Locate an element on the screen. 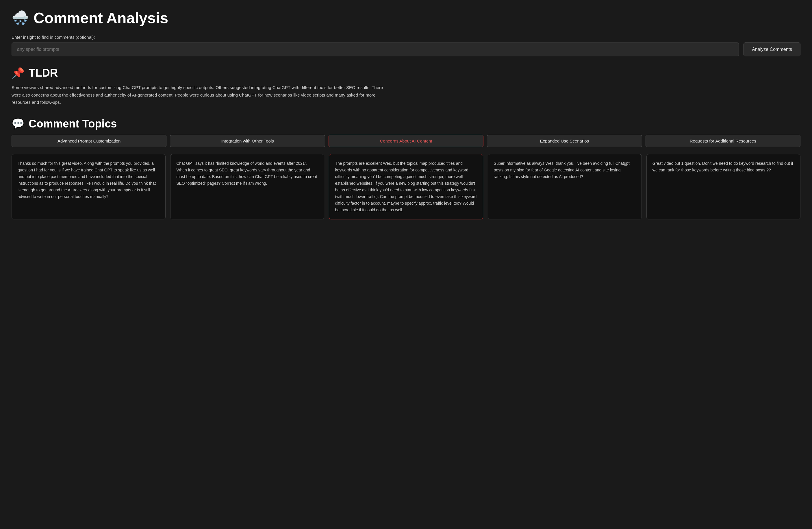  comment-card-4: Super informative as always Wes, thank y… is located at coordinates (565, 187).